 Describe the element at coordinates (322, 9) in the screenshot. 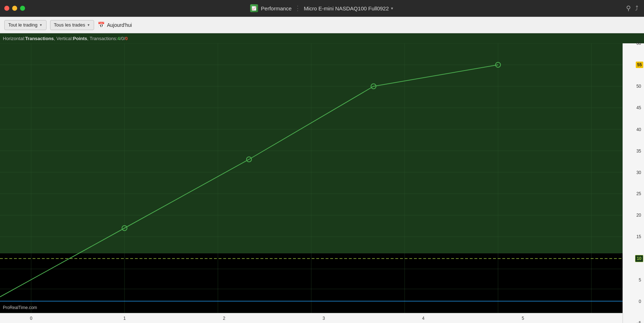

I see `titlebar: 📈 Performance ⋮ Micro E-mini NASDAQ100 F…` at that location.